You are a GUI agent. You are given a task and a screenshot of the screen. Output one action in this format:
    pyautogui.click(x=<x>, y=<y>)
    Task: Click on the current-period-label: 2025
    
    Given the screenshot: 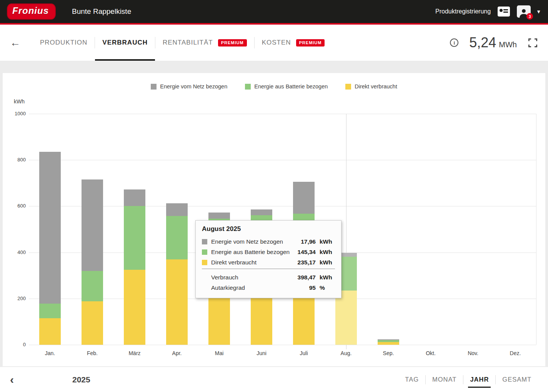 What is the action you would take?
    pyautogui.click(x=82, y=380)
    